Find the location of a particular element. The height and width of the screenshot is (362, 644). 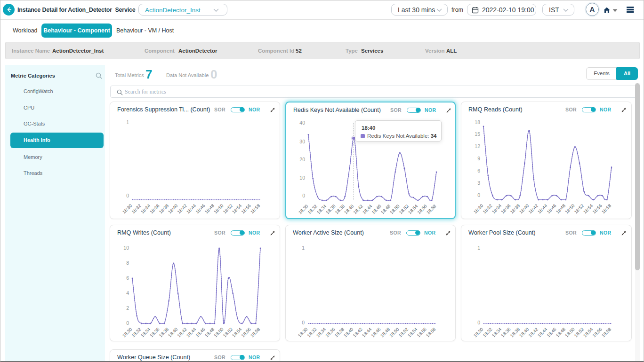

svg-text: 18 is located at coordinates (477, 122).